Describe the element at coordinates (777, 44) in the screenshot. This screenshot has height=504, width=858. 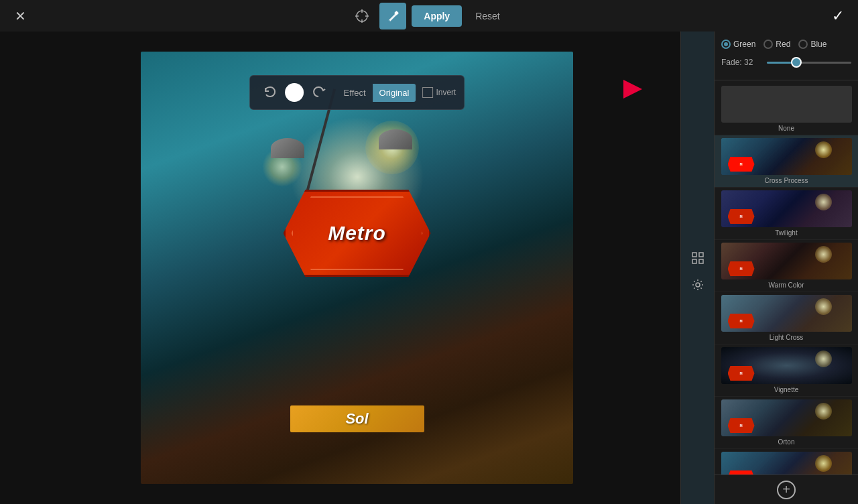
I see `red-radio-item: Red` at that location.